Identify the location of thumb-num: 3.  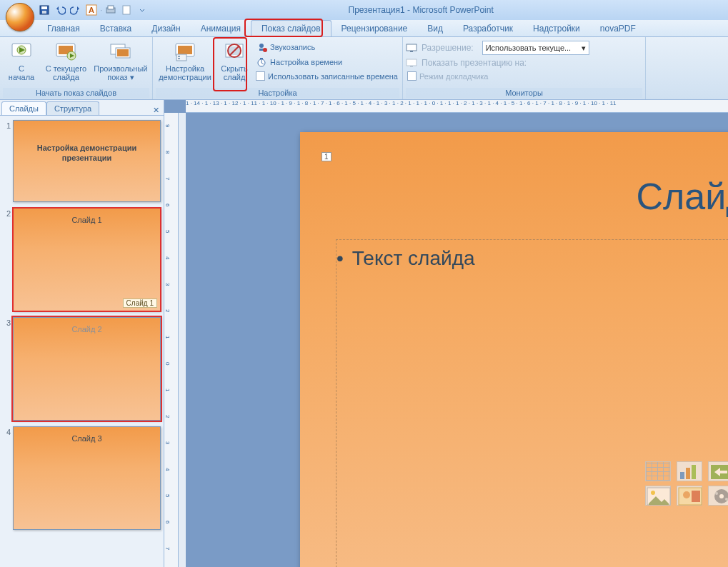
(8, 368).